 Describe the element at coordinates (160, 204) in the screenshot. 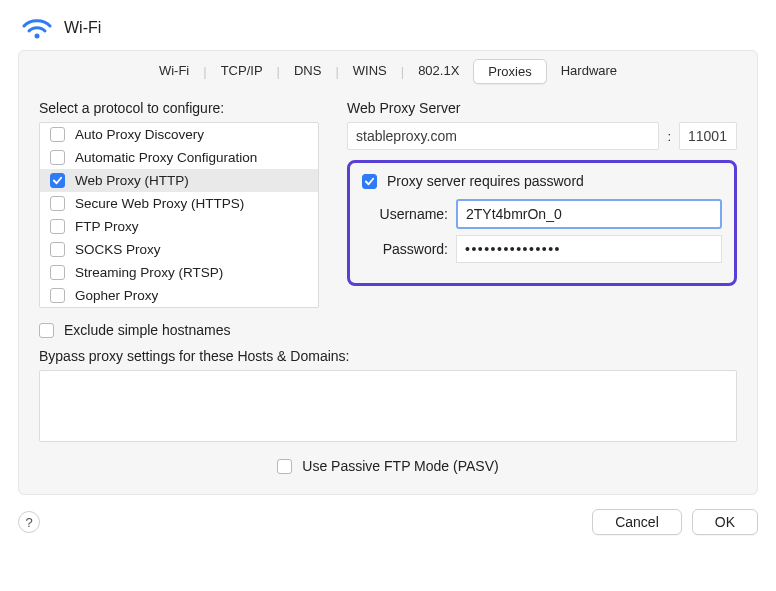

I see `protocol-label: Secure Web Proxy (HTTPS)` at that location.